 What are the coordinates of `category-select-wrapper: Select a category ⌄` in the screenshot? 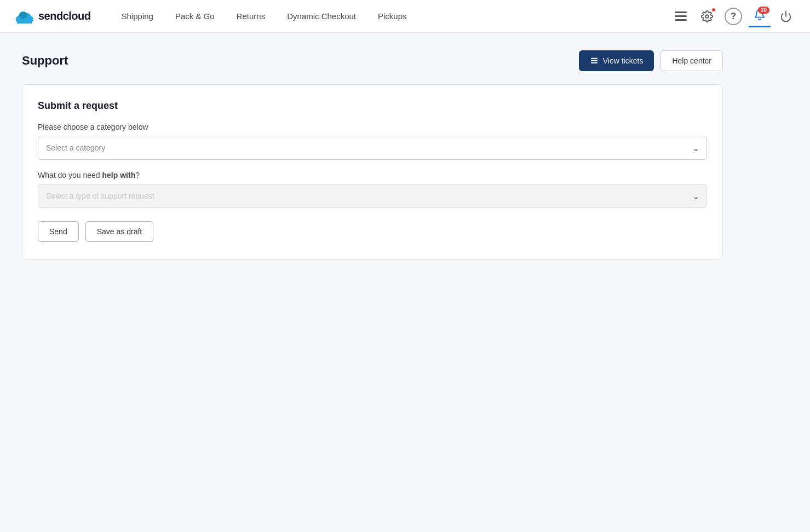 It's located at (372, 148).